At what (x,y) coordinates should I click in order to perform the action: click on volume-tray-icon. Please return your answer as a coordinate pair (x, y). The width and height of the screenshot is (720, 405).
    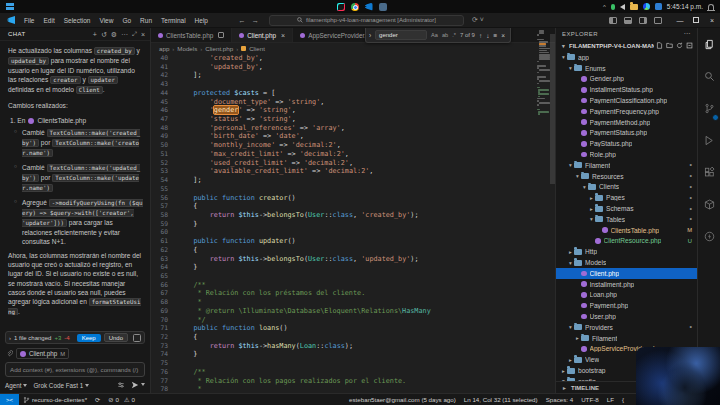
    Looking at the image, I should click on (622, 7).